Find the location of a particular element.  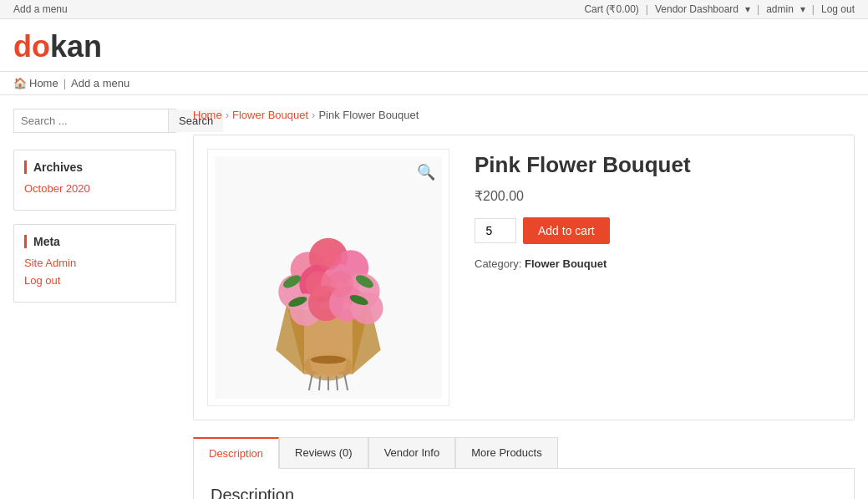

admin-link: admin is located at coordinates (780, 9).